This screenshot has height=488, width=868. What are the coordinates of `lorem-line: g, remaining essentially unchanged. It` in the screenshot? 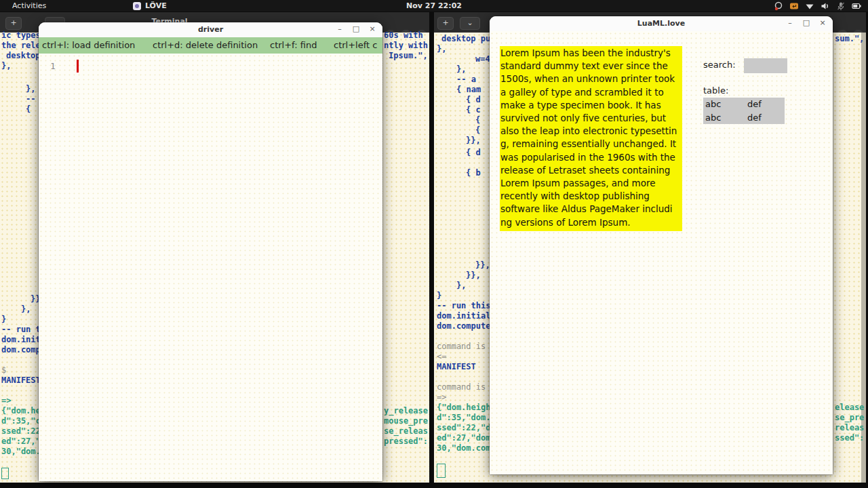 It's located at (591, 144).